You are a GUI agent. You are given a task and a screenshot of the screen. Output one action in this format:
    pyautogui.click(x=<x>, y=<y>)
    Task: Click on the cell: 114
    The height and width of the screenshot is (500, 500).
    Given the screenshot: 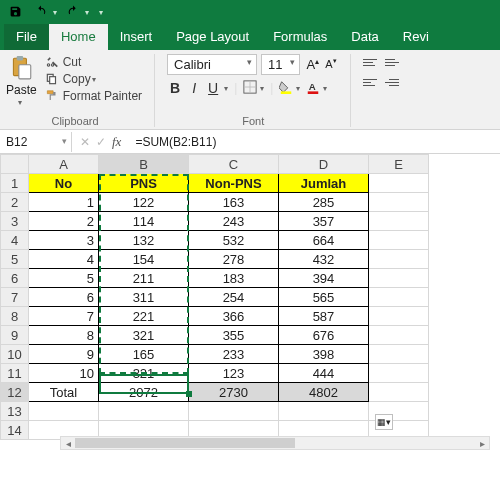 What is the action you would take?
    pyautogui.click(x=144, y=222)
    